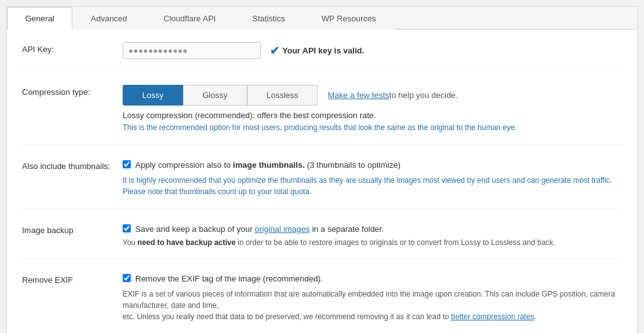 This screenshot has width=644, height=333. What do you see at coordinates (229, 279) in the screenshot?
I see `remove-exif-checkbox-label: Remove the EXIF tag of the image (recomm…` at bounding box center [229, 279].